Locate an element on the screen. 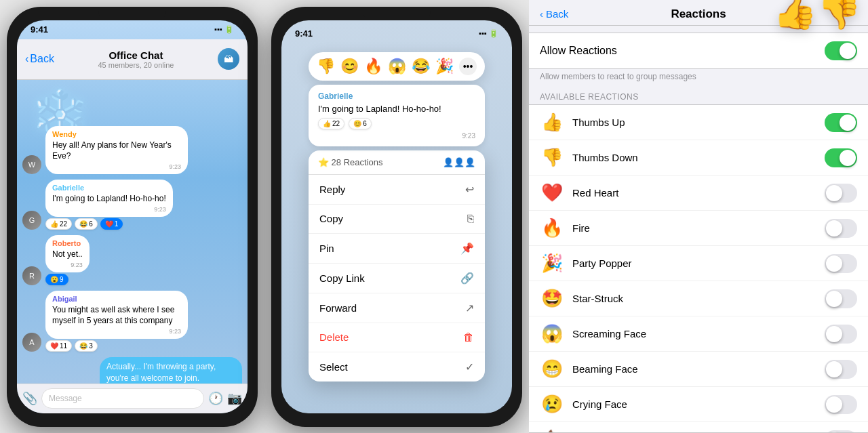 Image resolution: width=868 pixels, height=433 pixels. reactions-count-label: ⭐ 28 Reactions is located at coordinates (351, 163).